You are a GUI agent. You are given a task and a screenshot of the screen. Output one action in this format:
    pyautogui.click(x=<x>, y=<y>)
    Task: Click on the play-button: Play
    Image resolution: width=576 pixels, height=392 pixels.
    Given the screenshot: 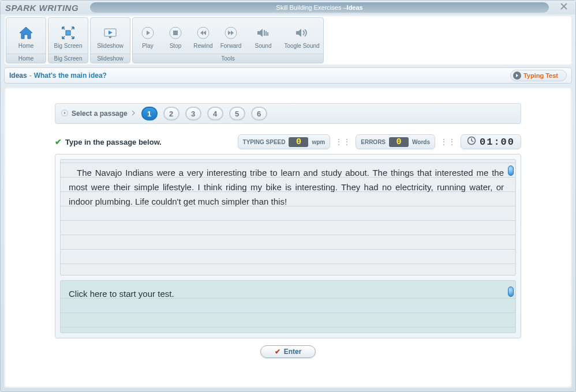 What is the action you would take?
    pyautogui.click(x=148, y=37)
    